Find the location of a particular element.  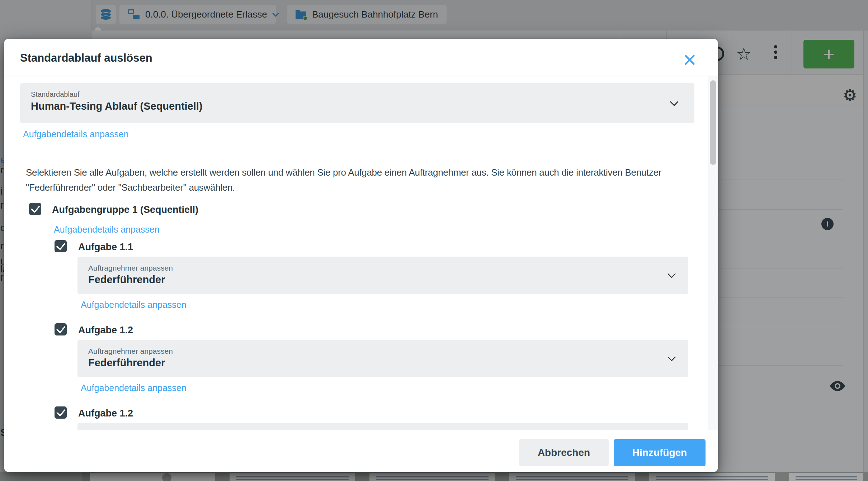

header-divider is located at coordinates (361, 76).